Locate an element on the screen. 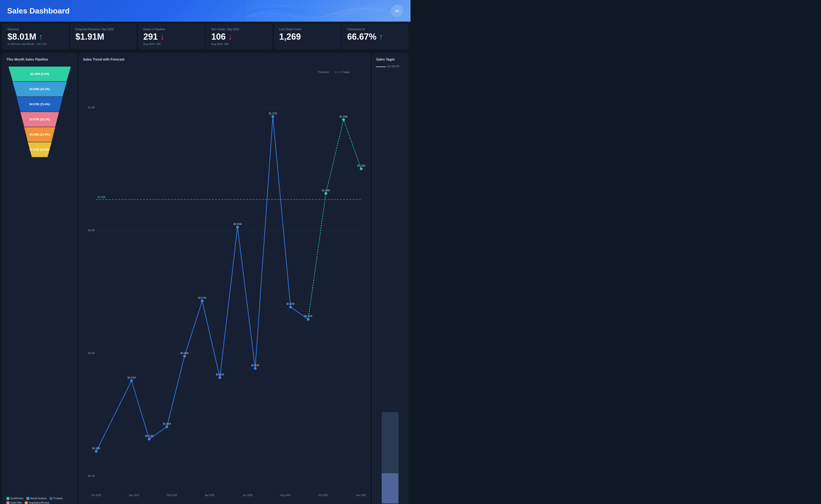  legend-label: Prospect is located at coordinates (58, 498).